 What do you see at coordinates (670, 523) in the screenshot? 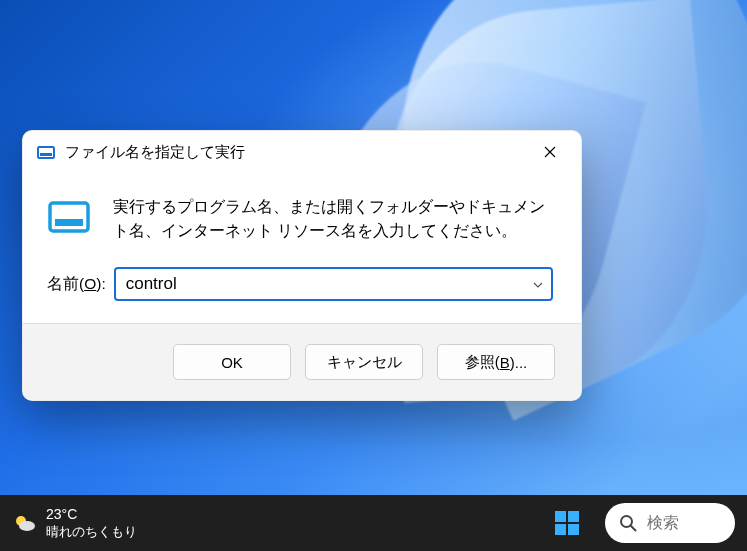
I see `taskbar-search` at bounding box center [670, 523].